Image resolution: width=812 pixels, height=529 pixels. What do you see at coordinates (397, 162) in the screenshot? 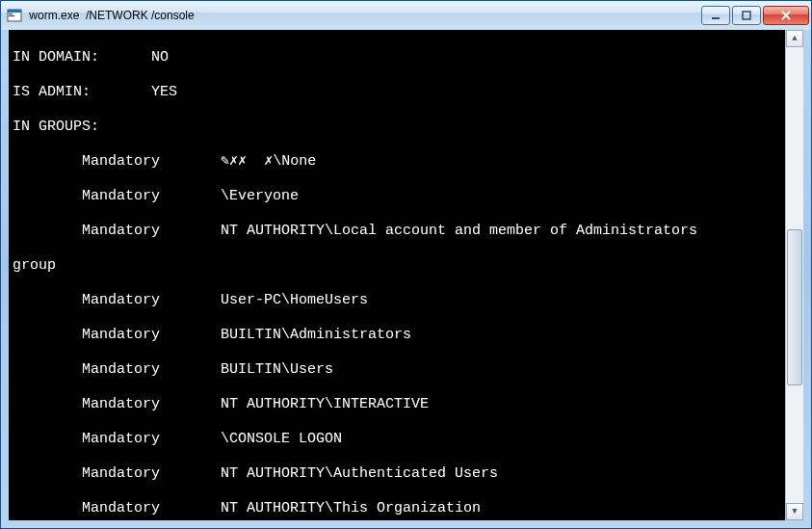
I see `console-line: Mandatory ✎✗✗ ✗\None` at bounding box center [397, 162].